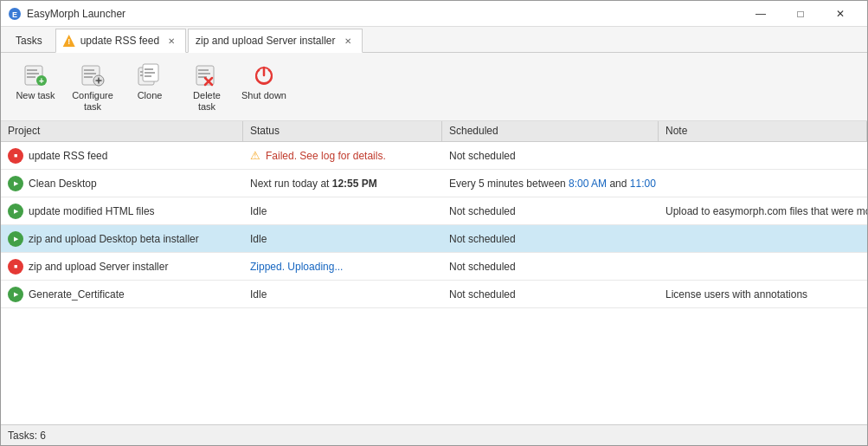 The height and width of the screenshot is (446, 868). What do you see at coordinates (150, 74) in the screenshot?
I see `clone-icon` at bounding box center [150, 74].